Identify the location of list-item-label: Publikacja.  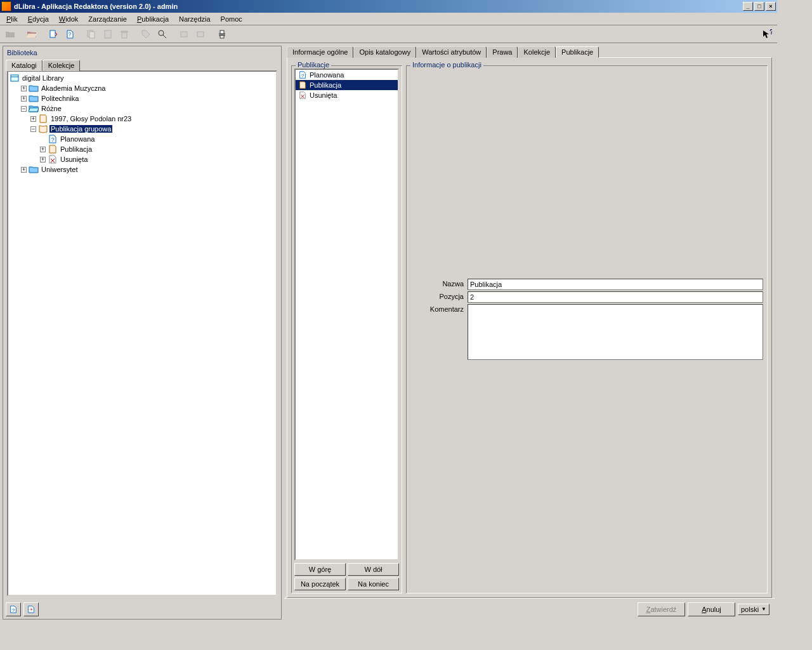
(325, 85).